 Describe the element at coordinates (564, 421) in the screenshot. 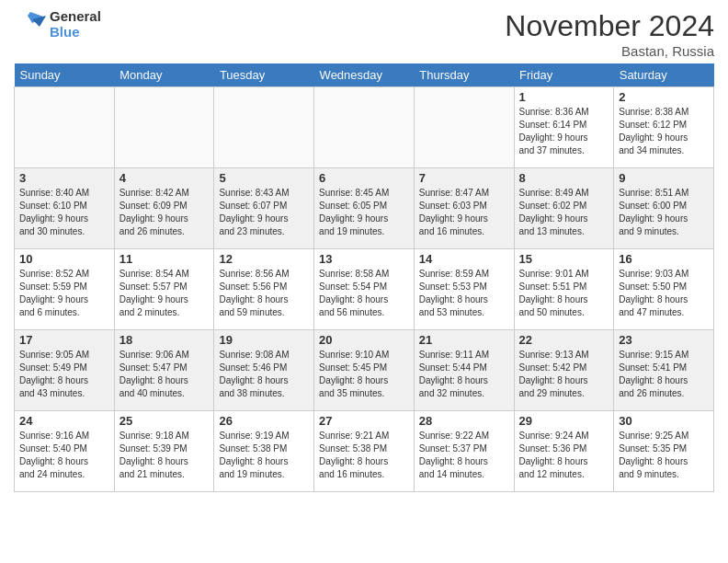

I see `day-number: 29` at that location.